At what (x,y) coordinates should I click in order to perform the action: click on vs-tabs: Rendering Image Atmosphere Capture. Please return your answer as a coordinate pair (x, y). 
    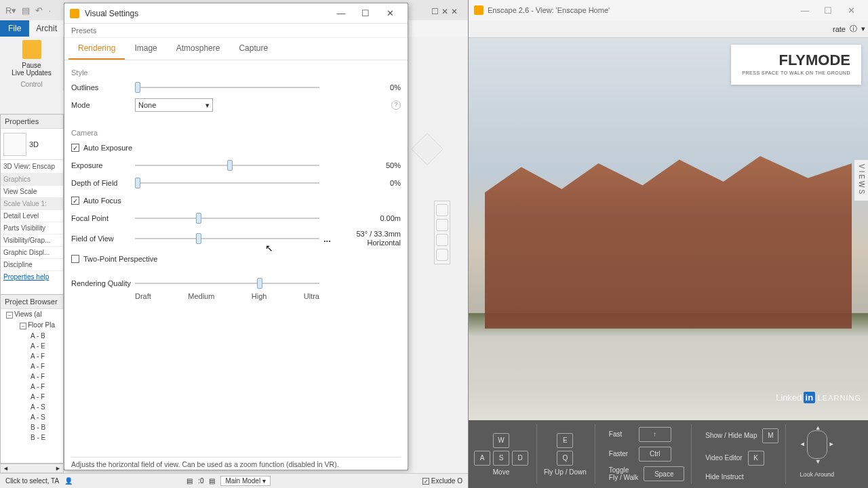
    Looking at the image, I should click on (236, 49).